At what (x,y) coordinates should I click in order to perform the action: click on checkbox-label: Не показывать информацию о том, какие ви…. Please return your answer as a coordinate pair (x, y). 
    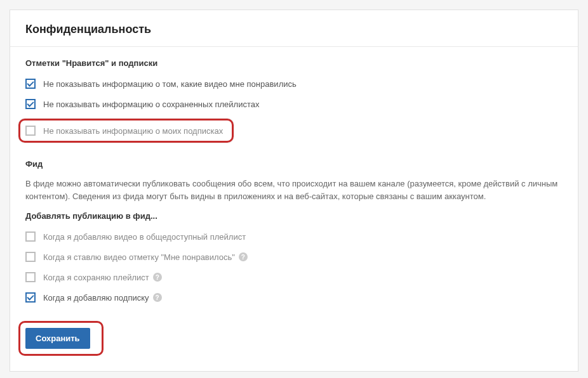
    Looking at the image, I should click on (170, 84).